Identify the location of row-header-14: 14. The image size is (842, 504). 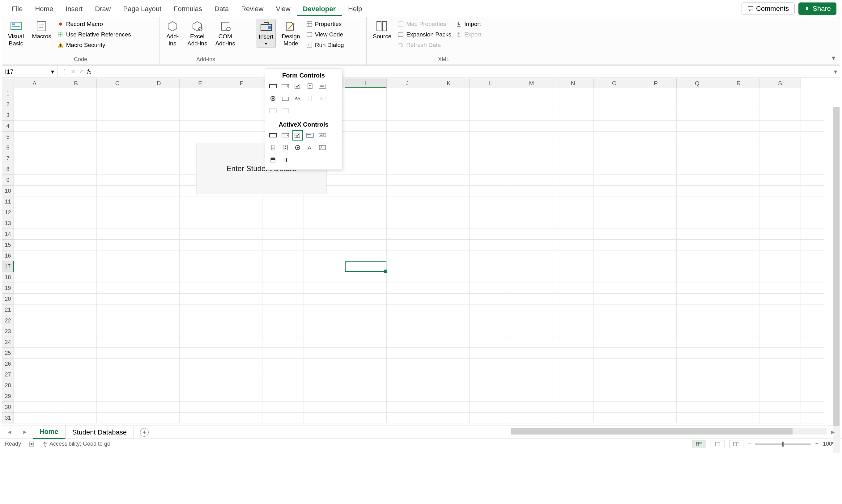
(8, 234).